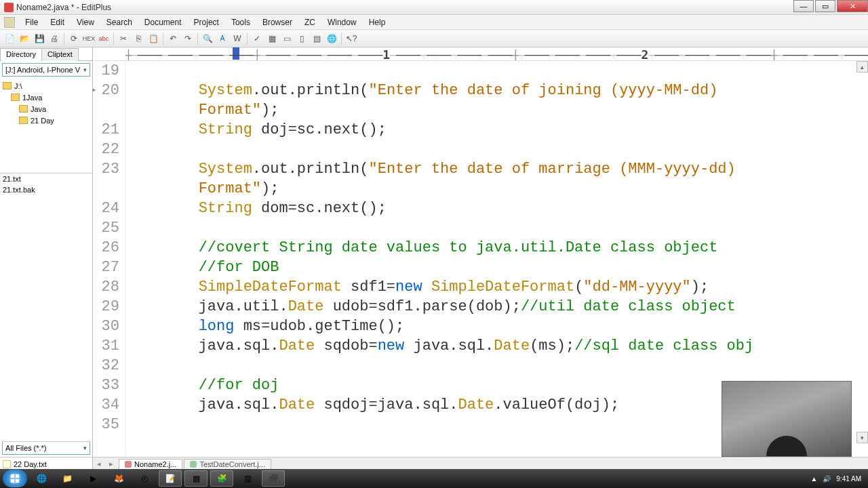 This screenshot has width=868, height=488. What do you see at coordinates (237, 39) in the screenshot?
I see `word-wrap-icon: W` at bounding box center [237, 39].